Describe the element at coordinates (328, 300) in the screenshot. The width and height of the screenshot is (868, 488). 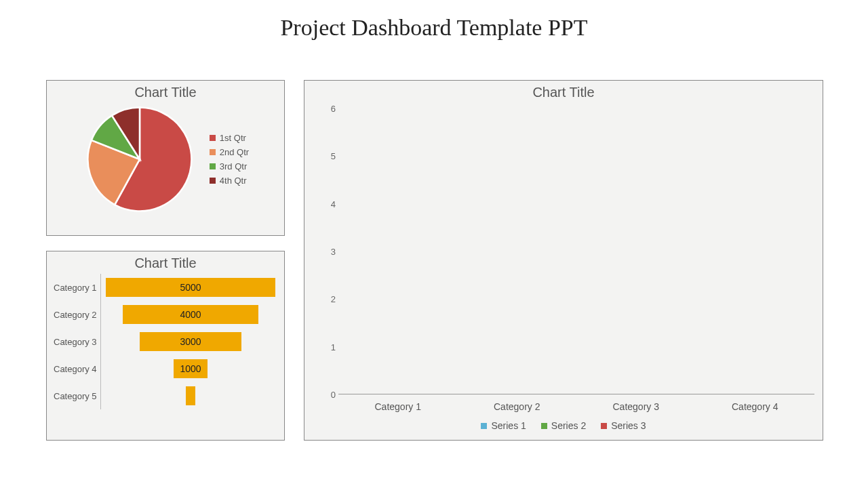
I see `y-tick-label: 2` at that location.